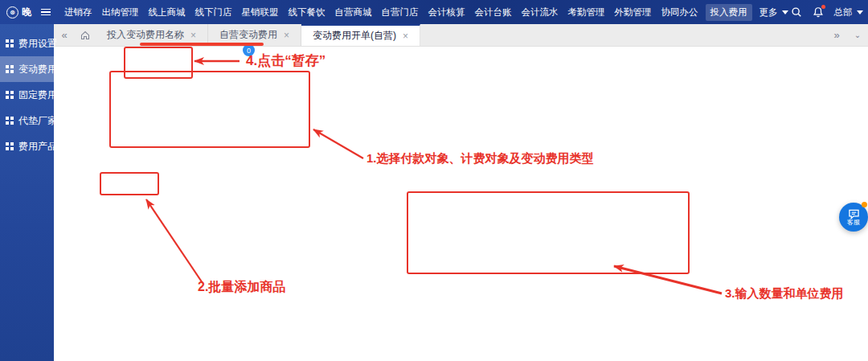 Image resolution: width=868 pixels, height=361 pixels. I want to click on org-switcher: 总部, so click(849, 13).